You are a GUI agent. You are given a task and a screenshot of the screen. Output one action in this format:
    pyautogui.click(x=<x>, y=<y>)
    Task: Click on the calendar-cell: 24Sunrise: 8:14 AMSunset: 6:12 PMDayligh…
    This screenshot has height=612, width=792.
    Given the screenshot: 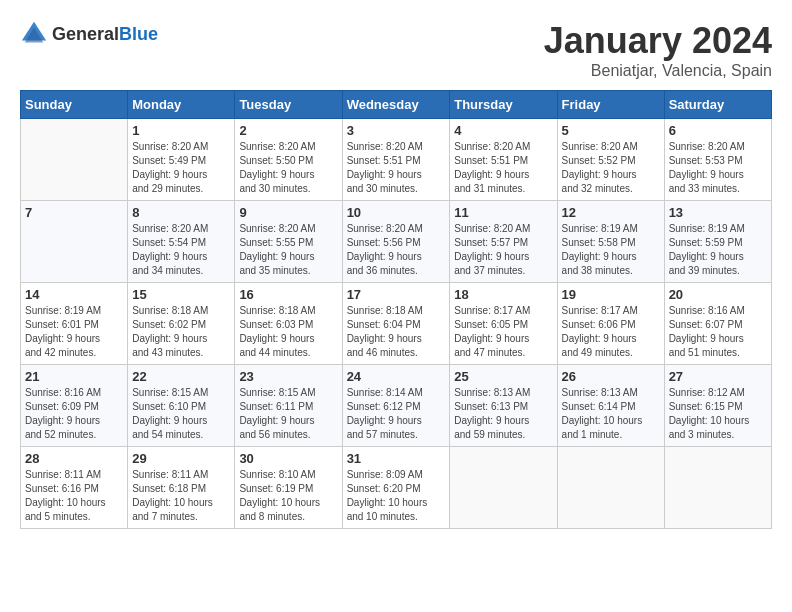 What is the action you would take?
    pyautogui.click(x=396, y=406)
    